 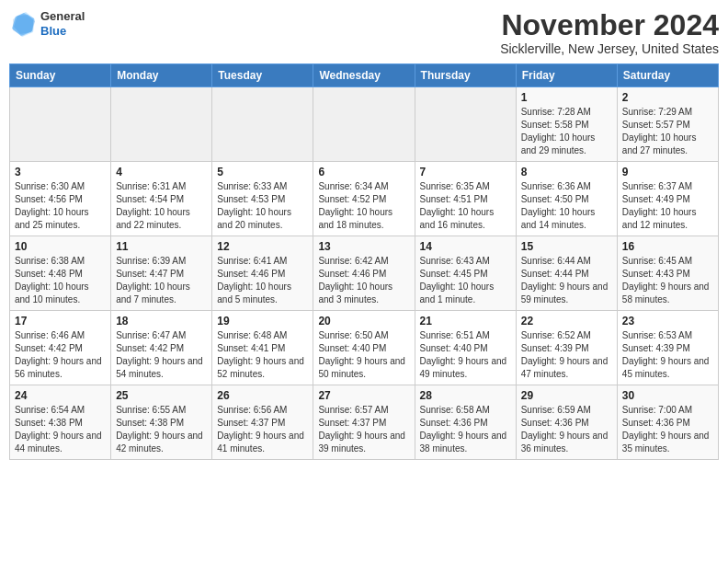 I want to click on header-cell-wednesday: Wednesday, so click(x=364, y=75).